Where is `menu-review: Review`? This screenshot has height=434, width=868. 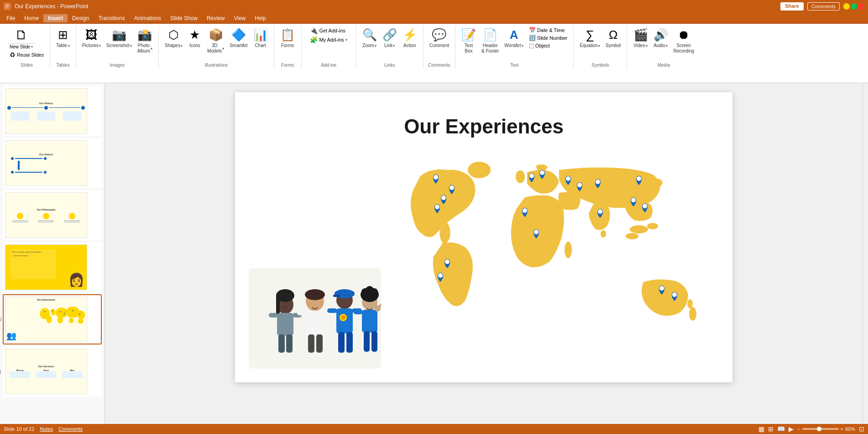 menu-review: Review is located at coordinates (215, 18).